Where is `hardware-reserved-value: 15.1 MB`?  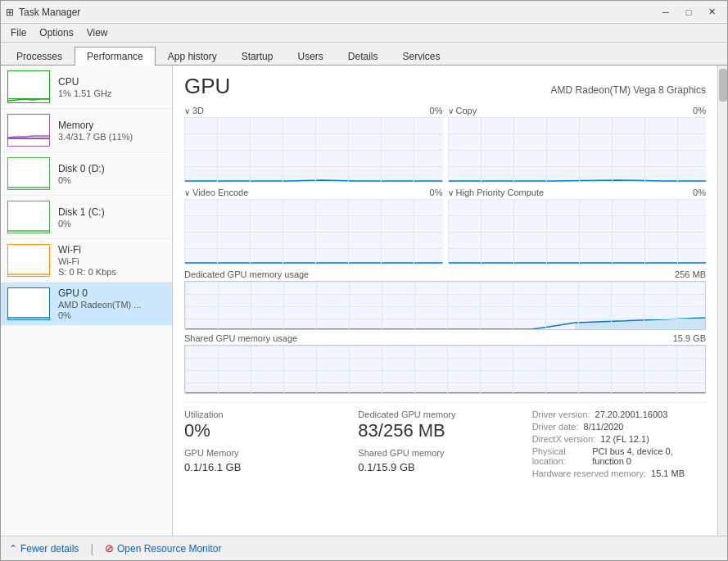
hardware-reserved-value: 15.1 MB is located at coordinates (668, 473).